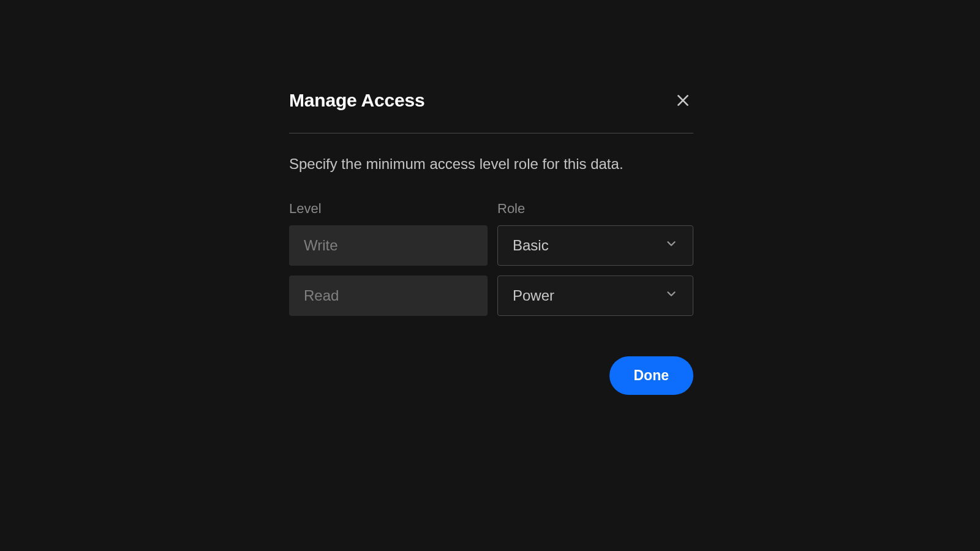  What do you see at coordinates (388, 296) in the screenshot?
I see `level-value-read: Read` at bounding box center [388, 296].